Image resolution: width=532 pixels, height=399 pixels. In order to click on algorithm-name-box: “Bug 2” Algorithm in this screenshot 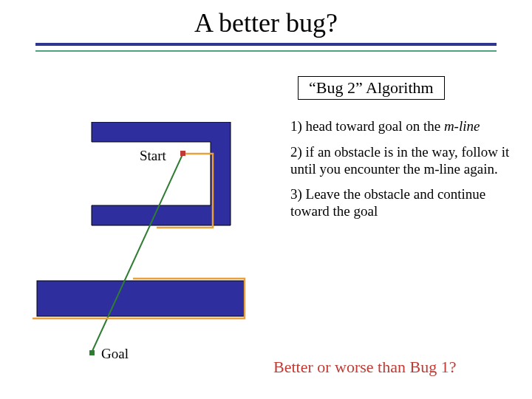, I will do `click(371, 88)`.